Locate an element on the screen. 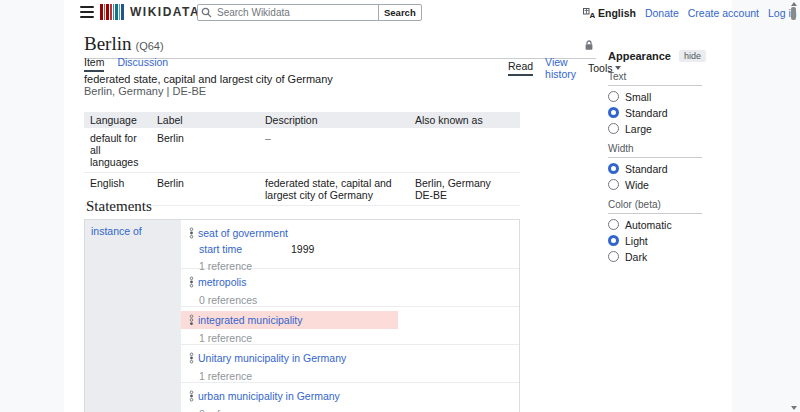  svg-text: A is located at coordinates (593, 15).